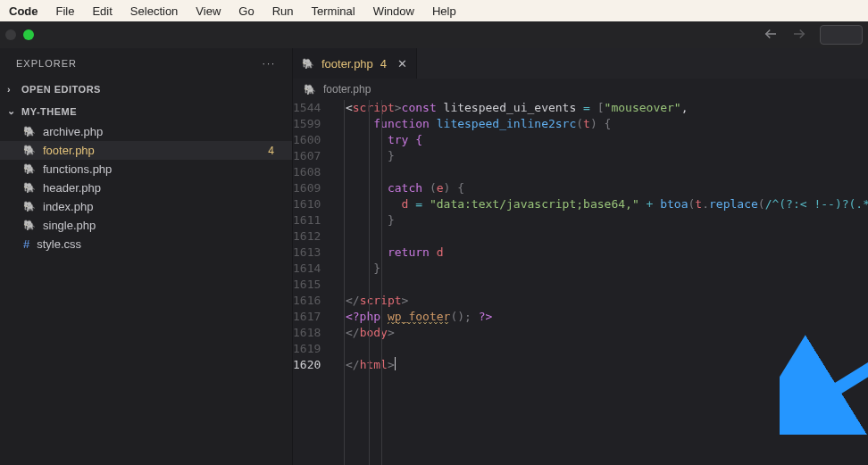 The height and width of the screenshot is (465, 868). What do you see at coordinates (154, 11) in the screenshot?
I see `menu-selection: Selection` at bounding box center [154, 11].